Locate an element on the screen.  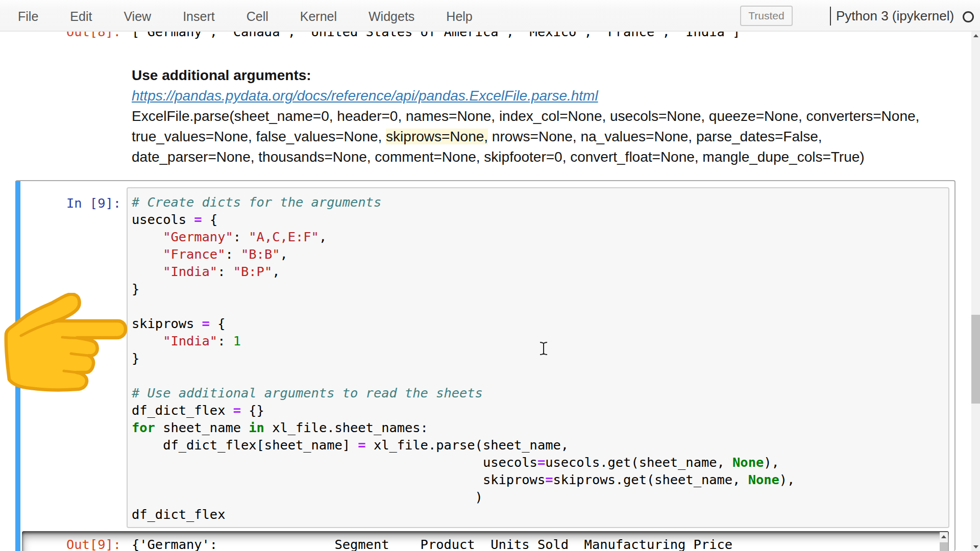
text-cursor-icon is located at coordinates (544, 348).